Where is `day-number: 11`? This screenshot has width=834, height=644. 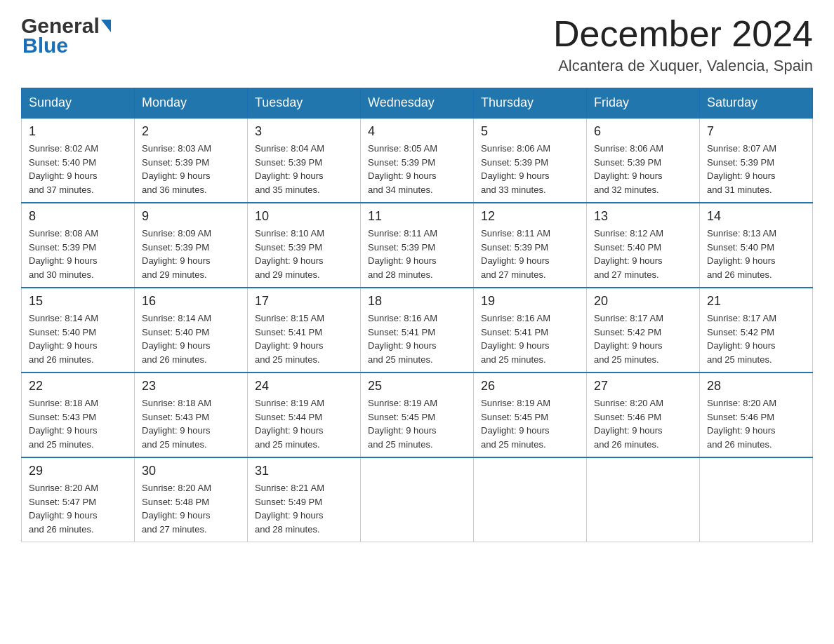 day-number: 11 is located at coordinates (417, 216).